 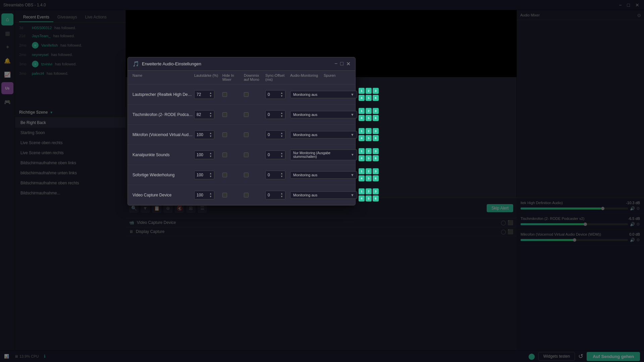 I want to click on volume-input-1: 72 ▲▼, so click(x=204, y=95).